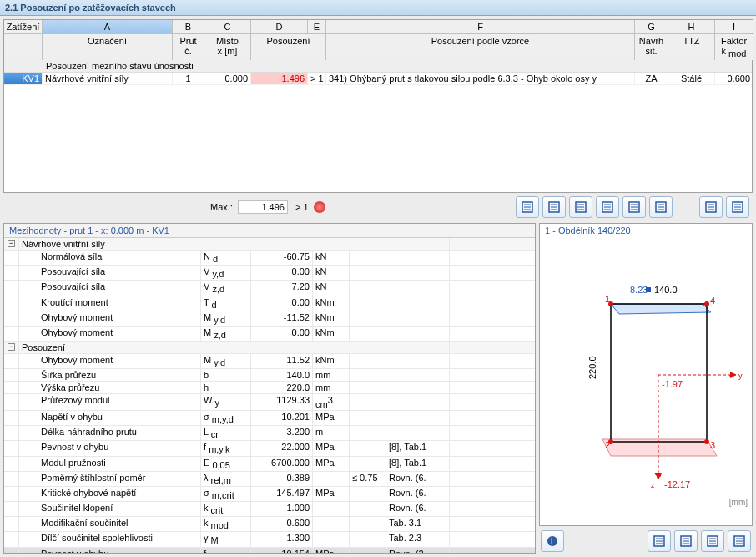  I want to click on svg-text: 1, so click(607, 299).